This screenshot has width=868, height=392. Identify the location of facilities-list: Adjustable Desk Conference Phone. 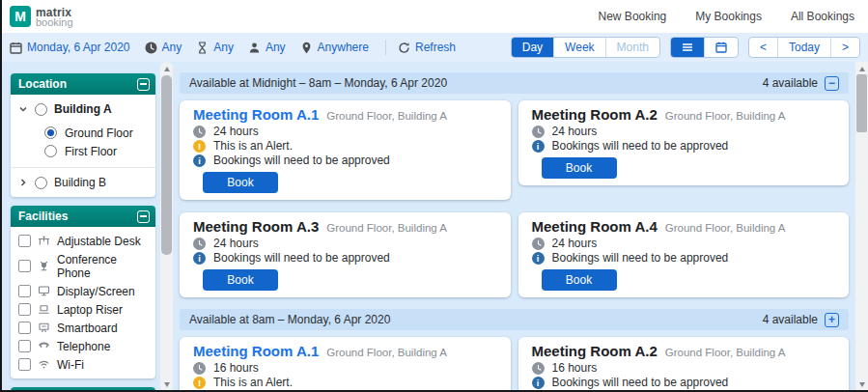
(83, 303).